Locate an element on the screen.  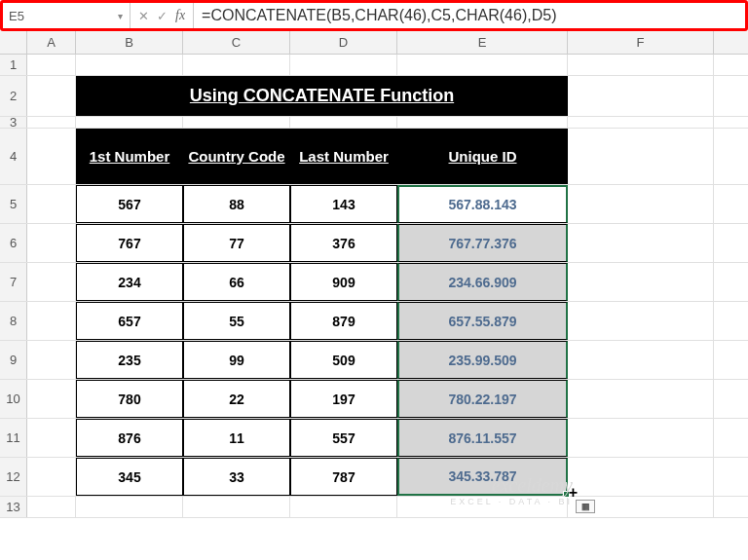
cell: 657.55.879 is located at coordinates (483, 321).